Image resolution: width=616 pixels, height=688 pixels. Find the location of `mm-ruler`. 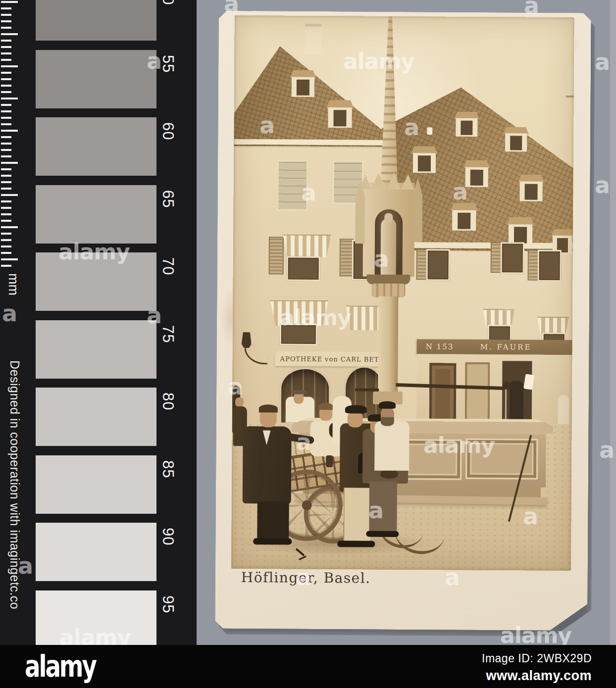

mm-ruler is located at coordinates (15, 139).